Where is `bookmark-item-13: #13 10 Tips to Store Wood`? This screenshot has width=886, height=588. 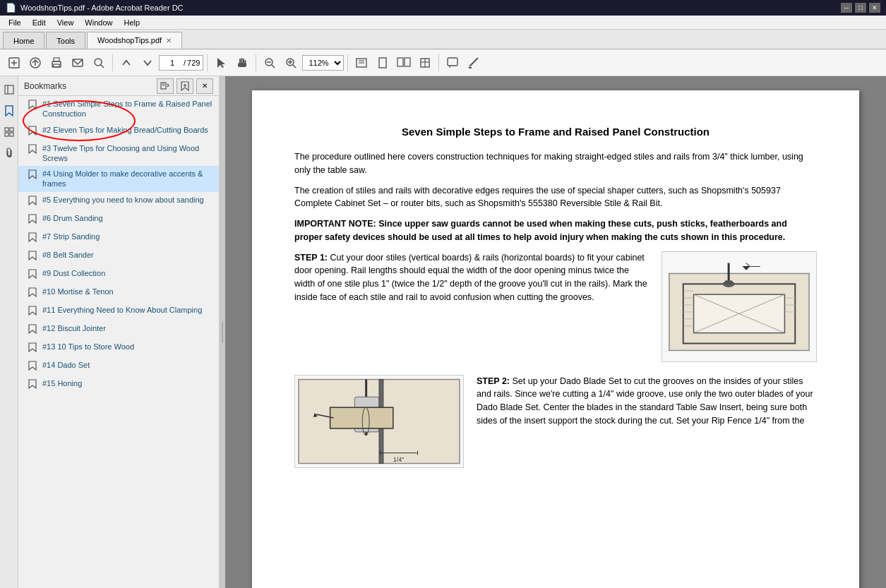 bookmark-item-13: #13 10 Tips to Store Wood is located at coordinates (119, 348).